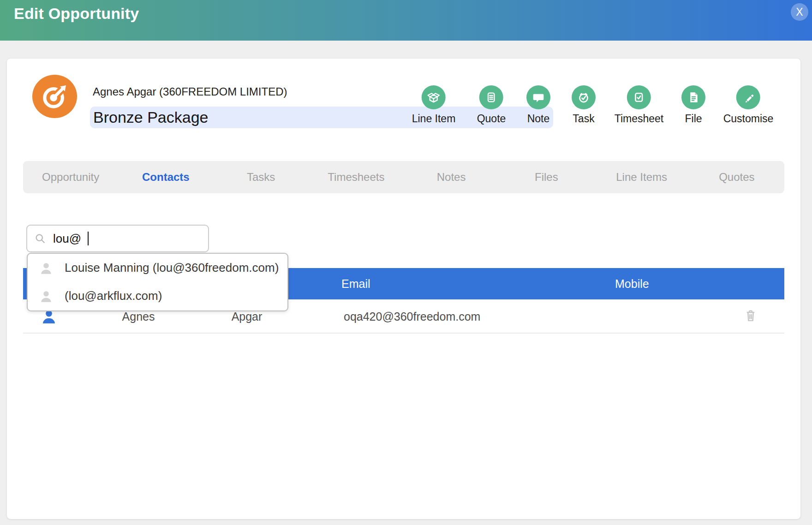  Describe the element at coordinates (172, 268) in the screenshot. I see `suggestion-label: Louise Manning (lou@360freedom.com)` at that location.